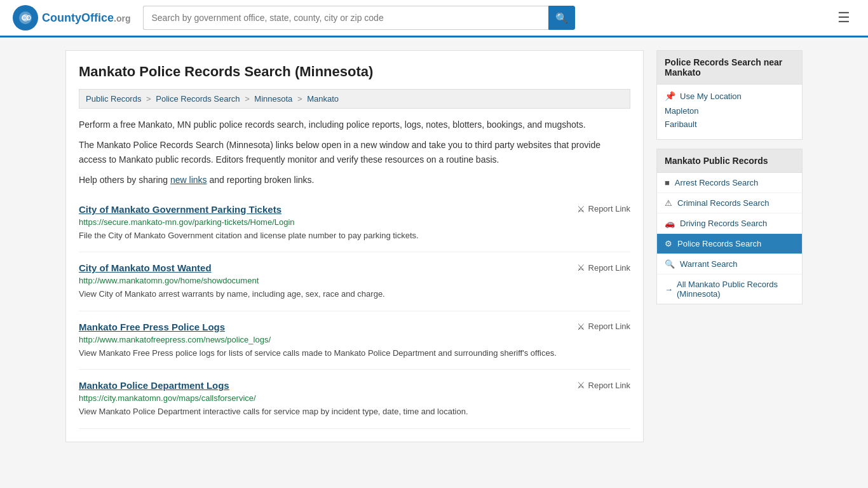 Image resolution: width=868 pixels, height=488 pixels. Describe the element at coordinates (152, 327) in the screenshot. I see `result-title-2: Mankato Free Press Police Logs` at that location.